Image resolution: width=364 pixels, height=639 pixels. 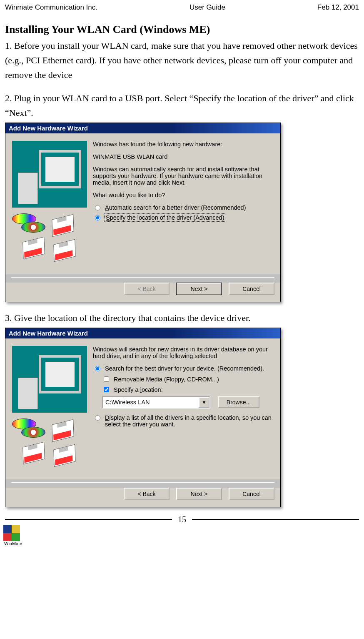 I want to click on logo-text: WinMate, so click(x=182, y=544).